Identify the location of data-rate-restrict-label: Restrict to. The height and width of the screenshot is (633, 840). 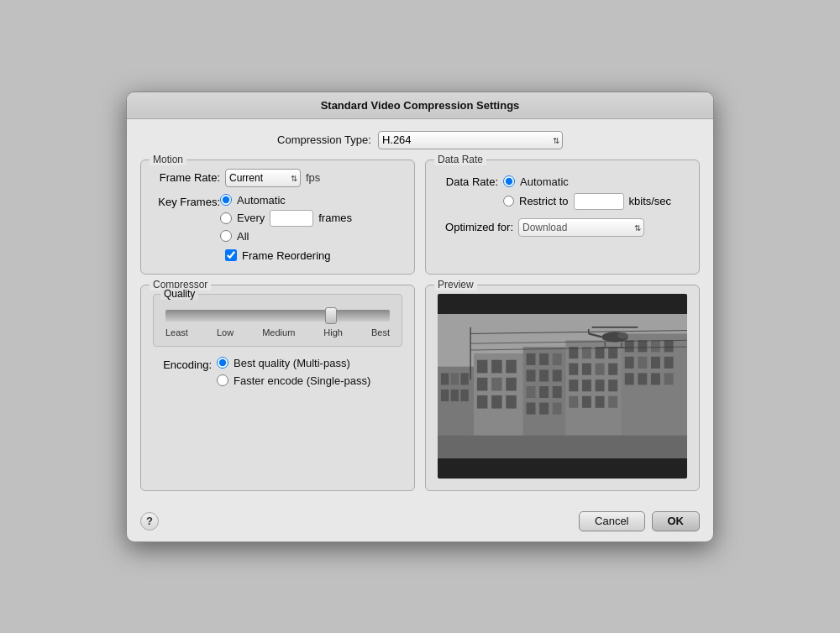
(544, 201).